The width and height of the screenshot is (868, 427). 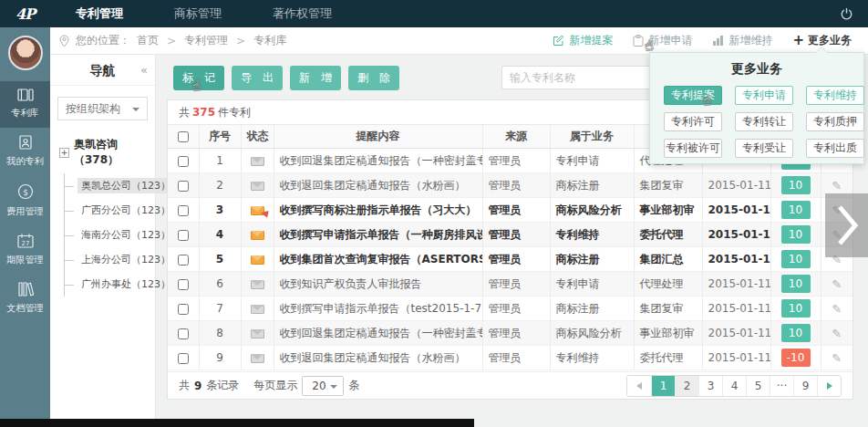 What do you see at coordinates (434, 14) in the screenshot?
I see `top-nav: 4P 专利管理 商标管理 著作权管理` at bounding box center [434, 14].